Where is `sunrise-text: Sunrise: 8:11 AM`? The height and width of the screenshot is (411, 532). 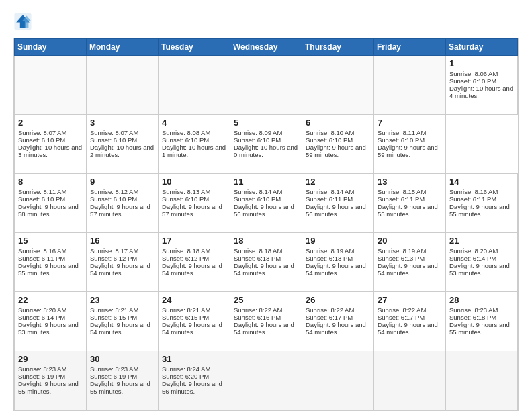
sunrise-text: Sunrise: 8:11 AM is located at coordinates (410, 133).